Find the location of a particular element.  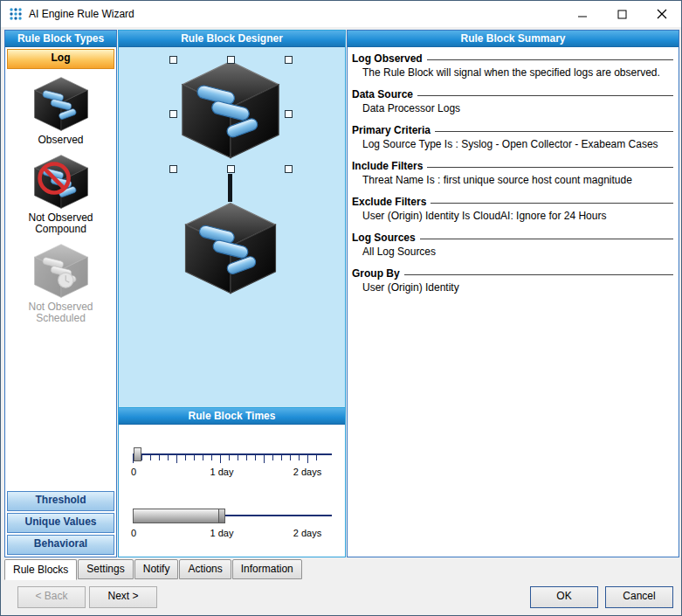

type-item-label: Not Observed Compound is located at coordinates (61, 224).